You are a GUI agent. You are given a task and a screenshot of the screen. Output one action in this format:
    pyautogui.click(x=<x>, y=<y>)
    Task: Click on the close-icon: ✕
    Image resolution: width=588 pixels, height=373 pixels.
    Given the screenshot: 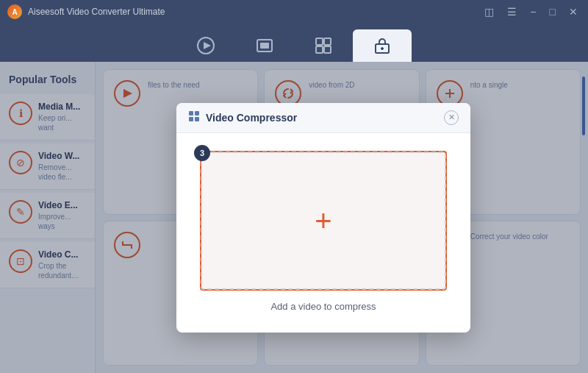 What is the action you would take?
    pyautogui.click(x=573, y=12)
    